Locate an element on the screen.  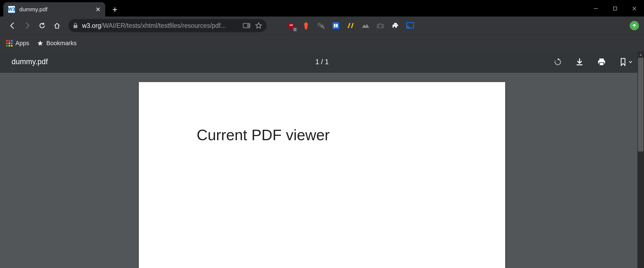
tab-title: dummy.pdf is located at coordinates (57, 9).